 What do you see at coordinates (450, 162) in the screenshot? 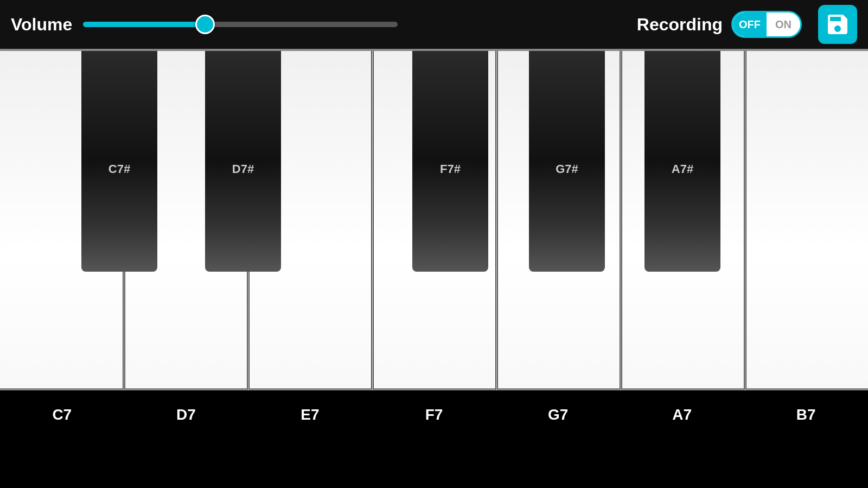
I see `black-key-f7s: F7#` at bounding box center [450, 162].